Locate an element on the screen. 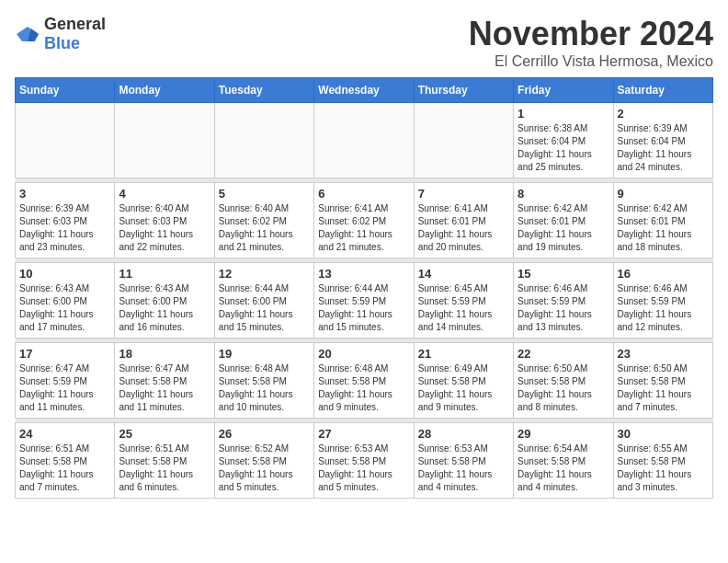 This screenshot has width=728, height=563. day-number-8: 8 is located at coordinates (563, 193).